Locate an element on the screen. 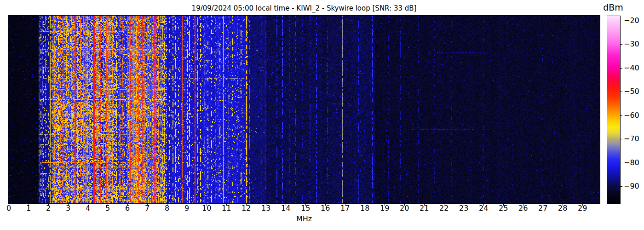  colorbar-tick-label: −80 is located at coordinates (632, 163).